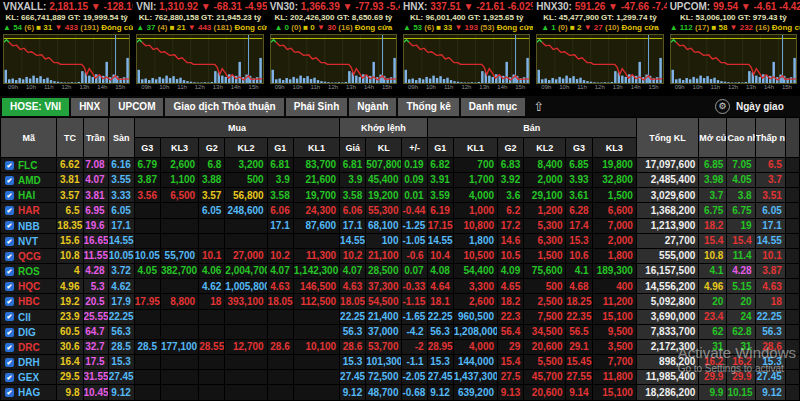 The image size is (800, 401). I want to click on cell-low: 3.87, so click(770, 272).